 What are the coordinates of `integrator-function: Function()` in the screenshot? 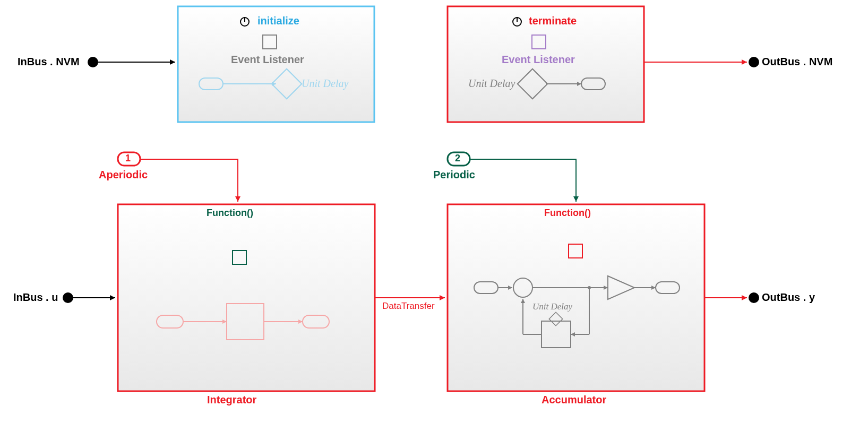 It's located at (230, 213).